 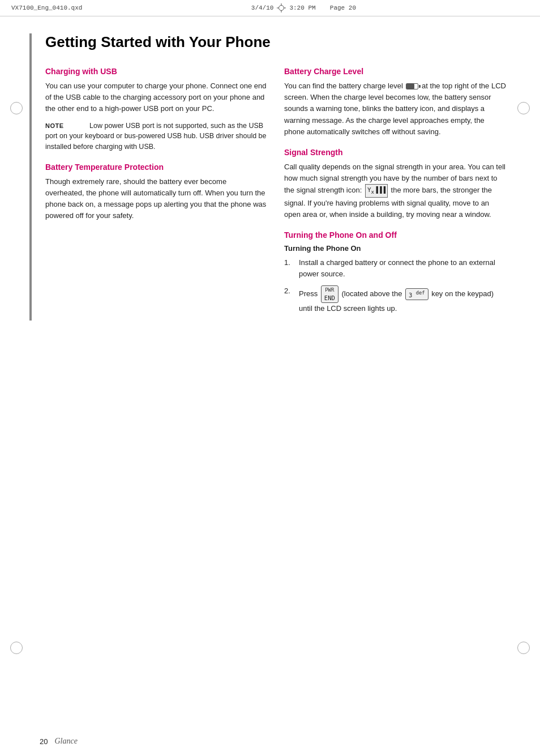 I want to click on step-2-located: (located above the, so click(x=371, y=293).